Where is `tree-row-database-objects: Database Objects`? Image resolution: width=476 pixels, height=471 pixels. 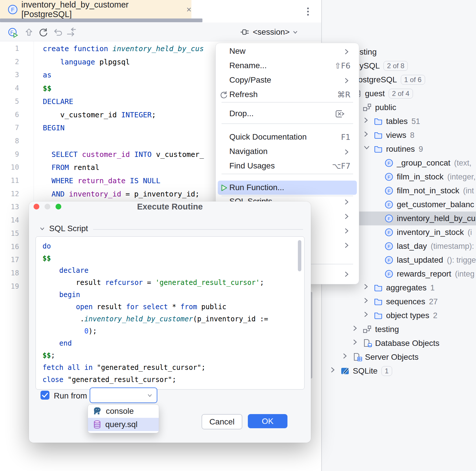 tree-row-database-objects: Database Objects is located at coordinates (399, 343).